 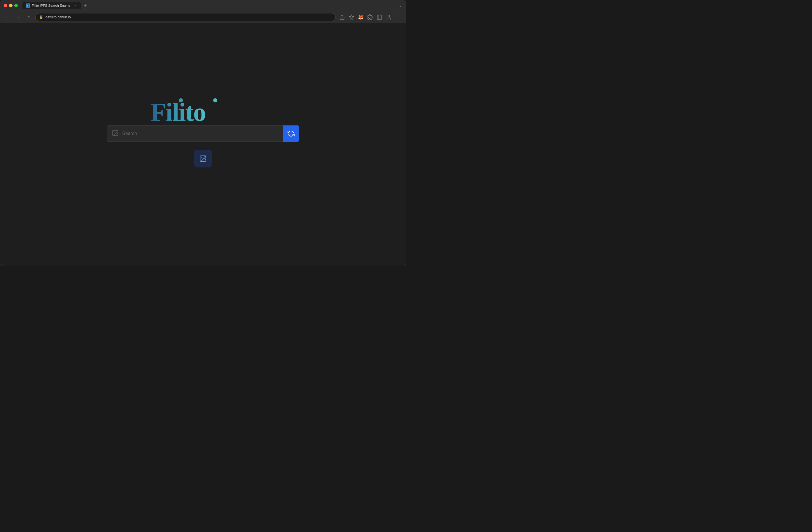 I want to click on tab-close-button: ×, so click(x=75, y=5).